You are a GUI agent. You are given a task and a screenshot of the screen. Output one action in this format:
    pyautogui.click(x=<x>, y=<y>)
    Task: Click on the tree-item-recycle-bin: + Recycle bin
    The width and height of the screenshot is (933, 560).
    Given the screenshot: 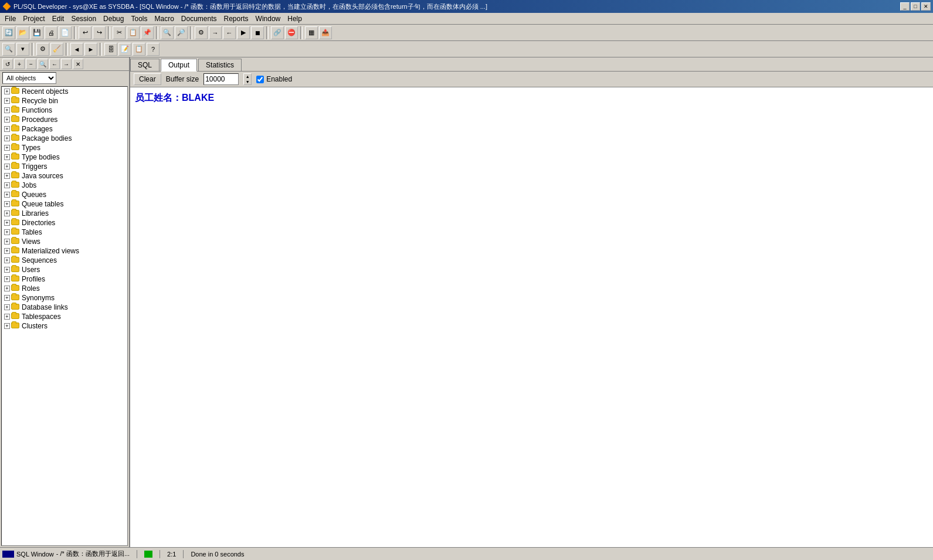 What is the action you would take?
    pyautogui.click(x=65, y=101)
    